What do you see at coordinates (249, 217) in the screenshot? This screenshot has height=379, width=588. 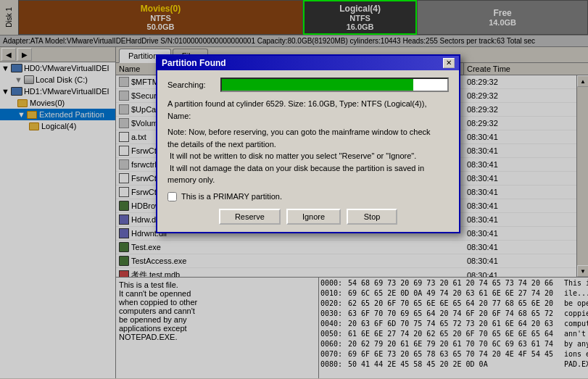 I see `reserve-button: Reserve` at bounding box center [249, 217].